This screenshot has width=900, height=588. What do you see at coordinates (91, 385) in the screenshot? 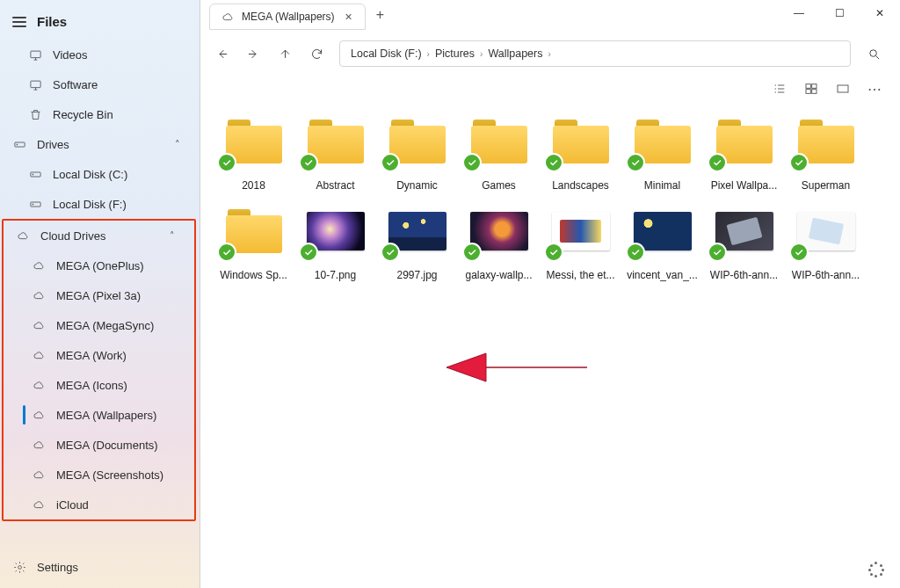
I see `sidebar-item-label: MEGA (Icons)` at bounding box center [91, 385].